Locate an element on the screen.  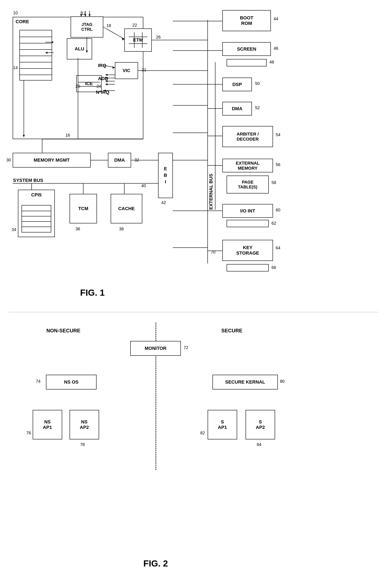
memmgmt-box: MEMORY MGMT is located at coordinates (52, 160).